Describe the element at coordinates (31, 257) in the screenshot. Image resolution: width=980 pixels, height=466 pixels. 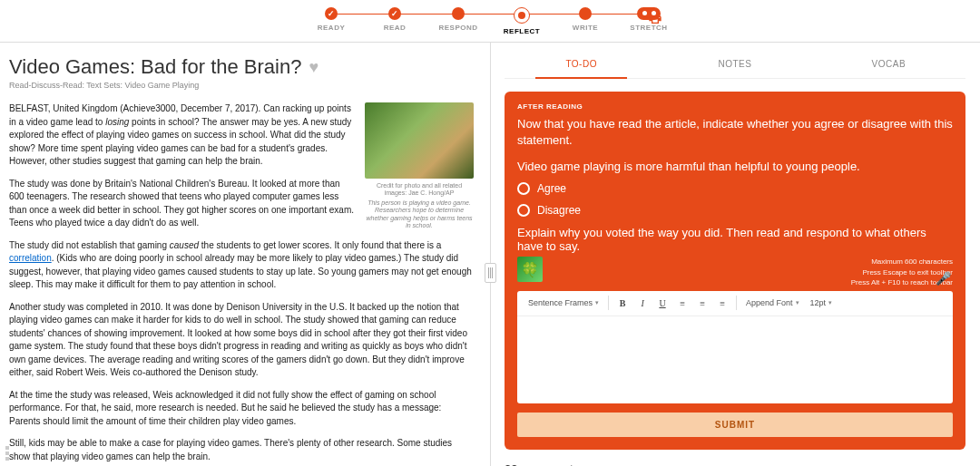
I see `link-correlation: correlation` at that location.